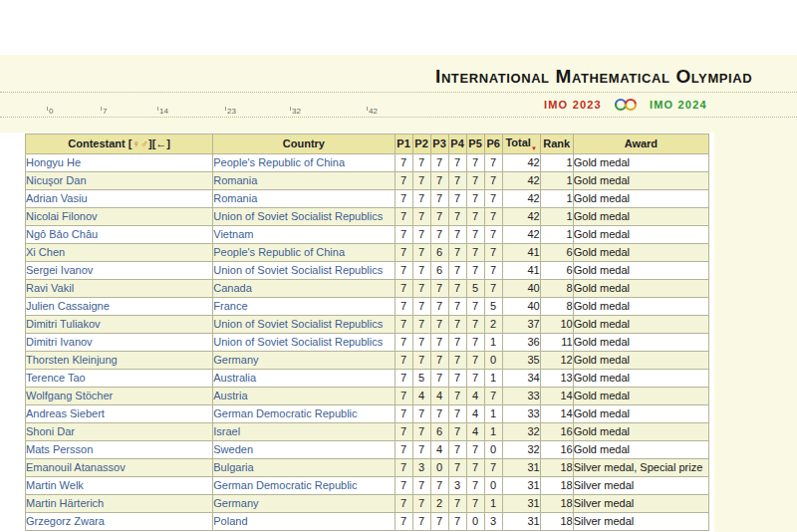 The height and width of the screenshot is (532, 797). I want to click on contestant-link: Hongyu He, so click(54, 162).